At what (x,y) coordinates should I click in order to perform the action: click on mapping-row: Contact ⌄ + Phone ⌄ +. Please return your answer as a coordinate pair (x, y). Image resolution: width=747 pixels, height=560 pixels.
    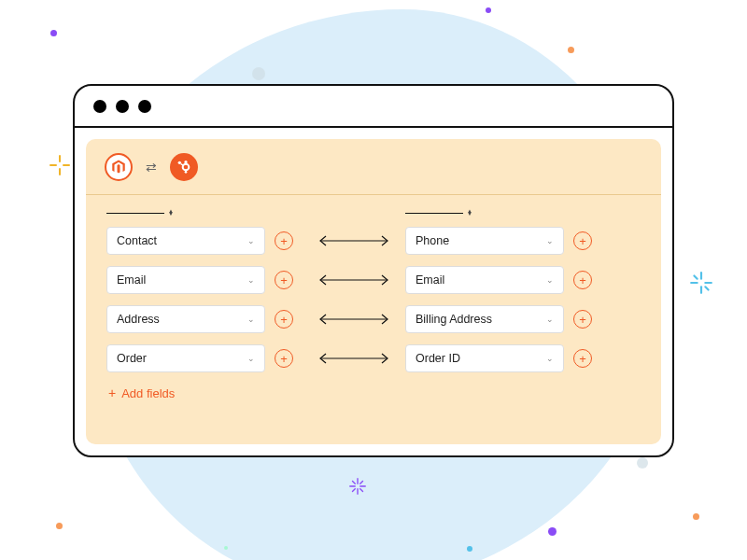
    Looking at the image, I should click on (374, 241).